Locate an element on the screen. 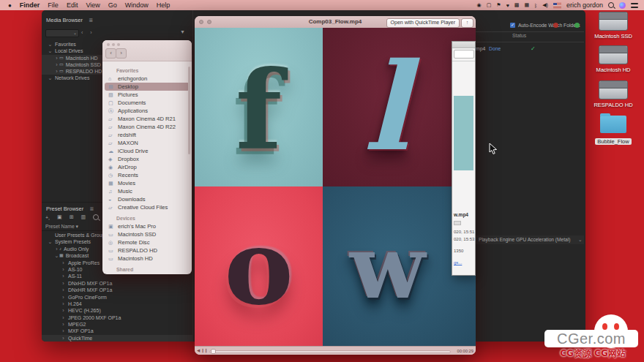  preset-name-column-header: Preset Name ▾ is located at coordinates (61, 227).